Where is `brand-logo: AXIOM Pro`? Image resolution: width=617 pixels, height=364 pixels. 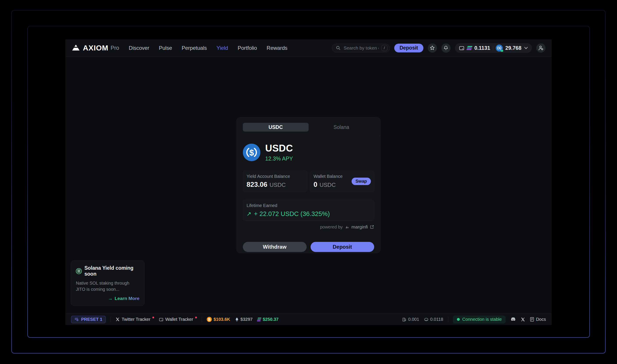 brand-logo: AXIOM Pro is located at coordinates (95, 48).